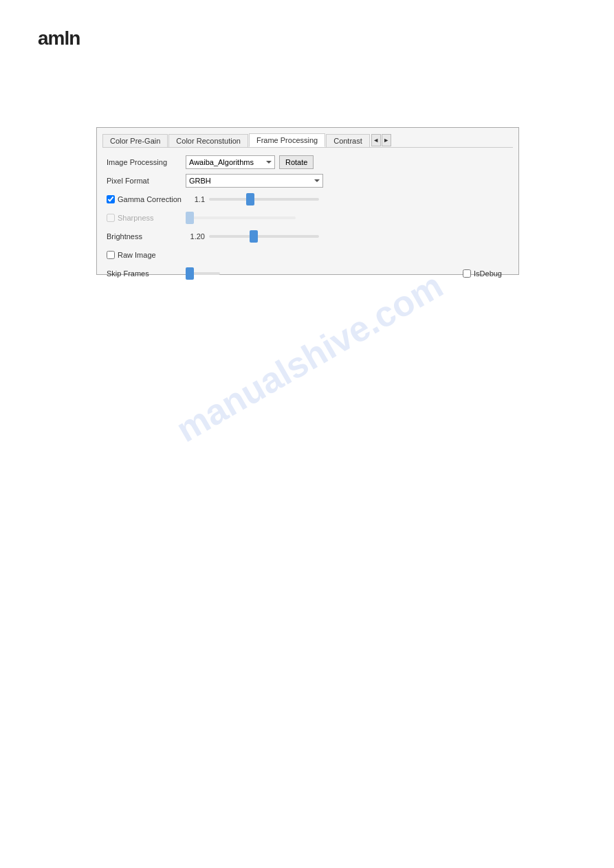  What do you see at coordinates (146, 255) in the screenshot?
I see `raw-image-checkbox-label: Raw Image` at bounding box center [146, 255].